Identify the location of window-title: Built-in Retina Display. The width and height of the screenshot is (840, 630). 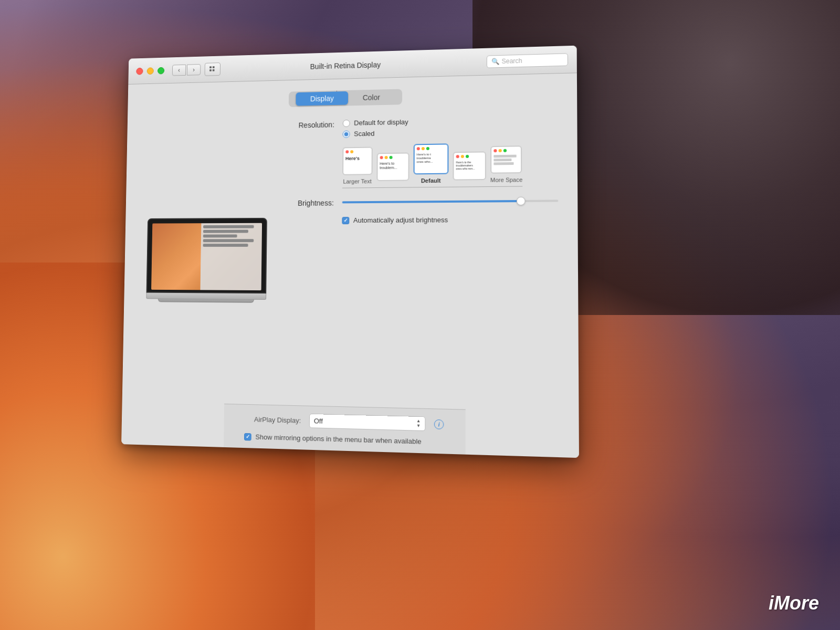
(345, 65).